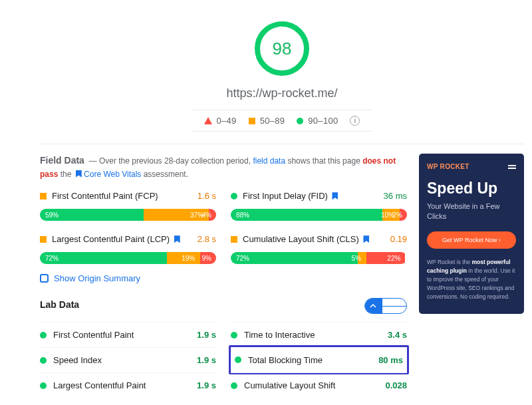 The image size is (532, 405). I want to click on field-metric: First Contentful Paint (FCP) 1.6 s59%37%…, so click(128, 203).